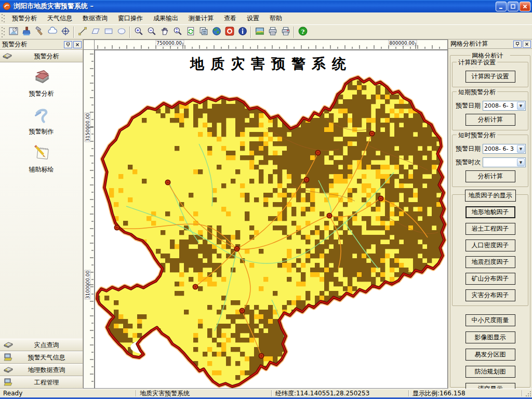 Image resolution: width=532 pixels, height=399 pixels. Describe the element at coordinates (490, 212) in the screenshot. I see `geo-factor-button-0: 地形地貌因子` at that location.